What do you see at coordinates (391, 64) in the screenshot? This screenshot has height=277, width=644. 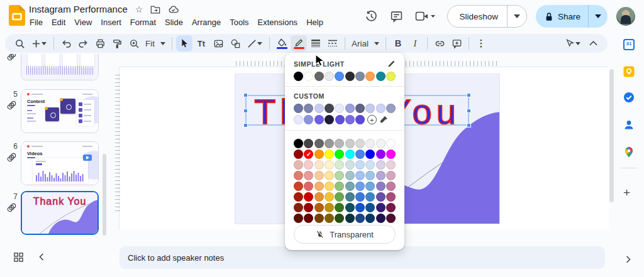 I see `edit-theme-colors-icon` at bounding box center [391, 64].